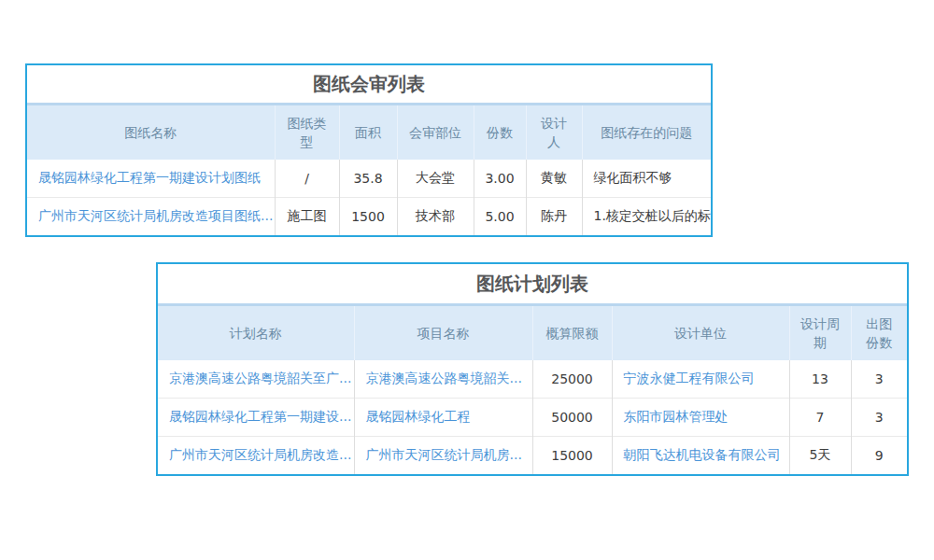 The image size is (934, 560). I want to click on table-cell: /, so click(306, 179).